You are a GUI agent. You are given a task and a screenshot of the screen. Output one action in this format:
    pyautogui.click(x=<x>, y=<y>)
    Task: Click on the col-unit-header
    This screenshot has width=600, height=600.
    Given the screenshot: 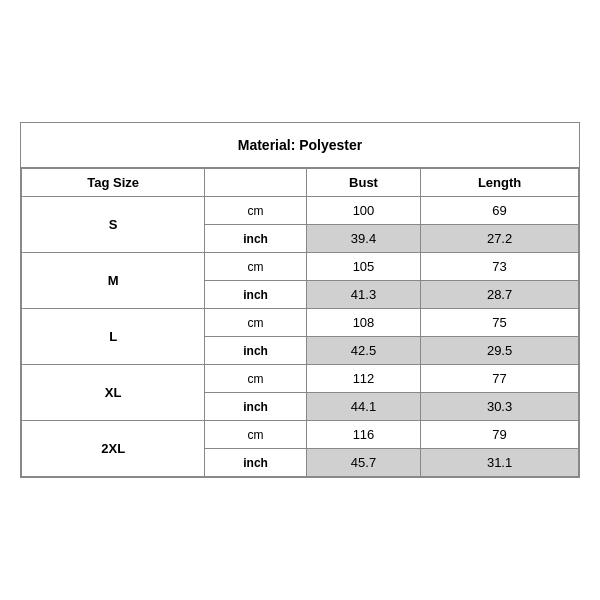 What is the action you would take?
    pyautogui.click(x=256, y=183)
    